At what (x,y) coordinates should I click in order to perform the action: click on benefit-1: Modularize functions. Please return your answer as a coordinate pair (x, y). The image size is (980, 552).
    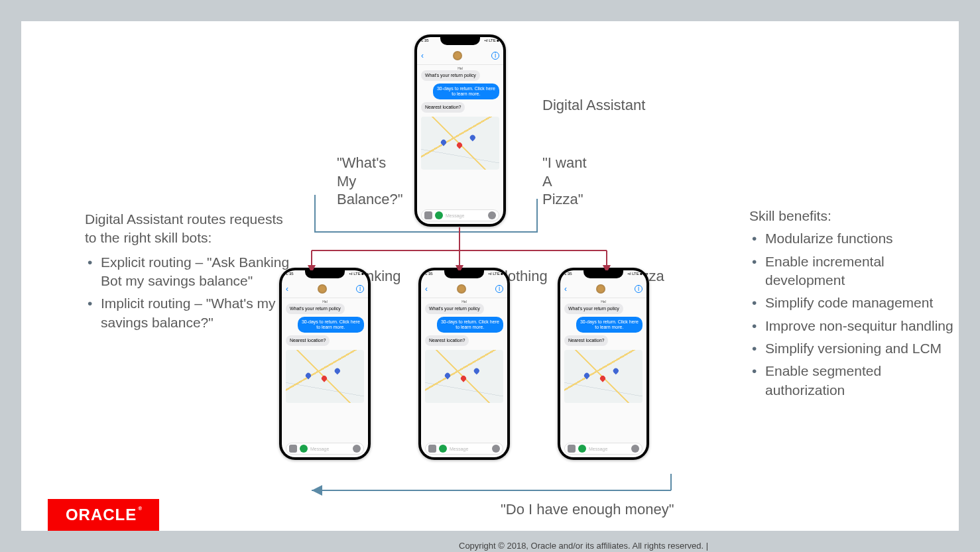
    Looking at the image, I should click on (855, 239).